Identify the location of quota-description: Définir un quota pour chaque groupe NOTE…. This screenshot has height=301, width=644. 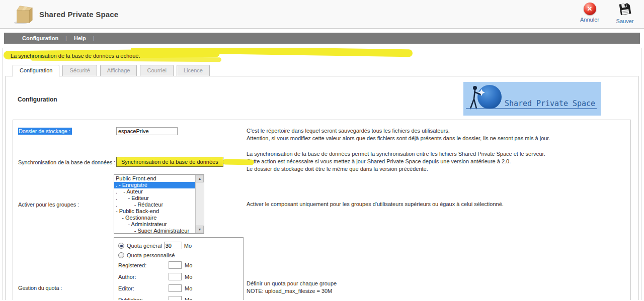
(439, 287).